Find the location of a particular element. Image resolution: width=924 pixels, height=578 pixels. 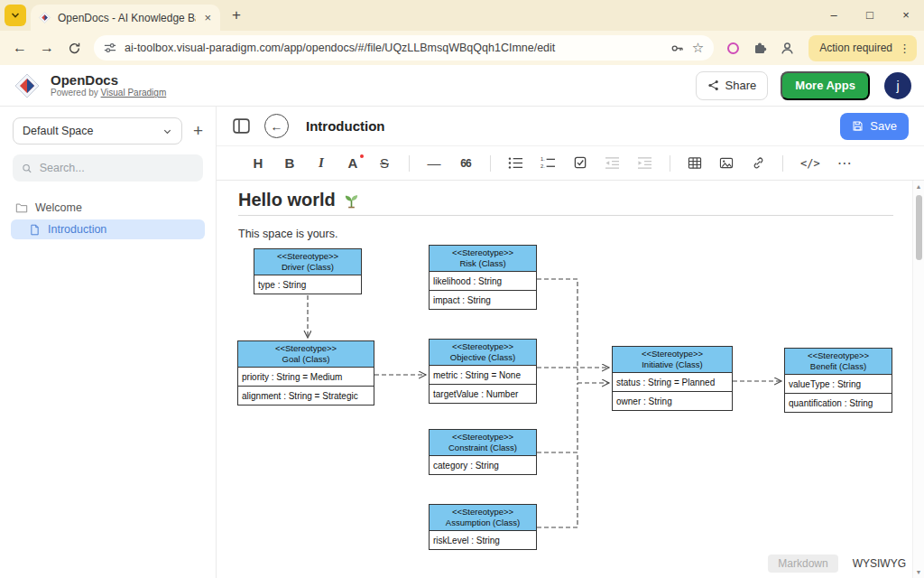

tab-title: OpenDocs - AI Knowledge Base is located at coordinates (126, 18).